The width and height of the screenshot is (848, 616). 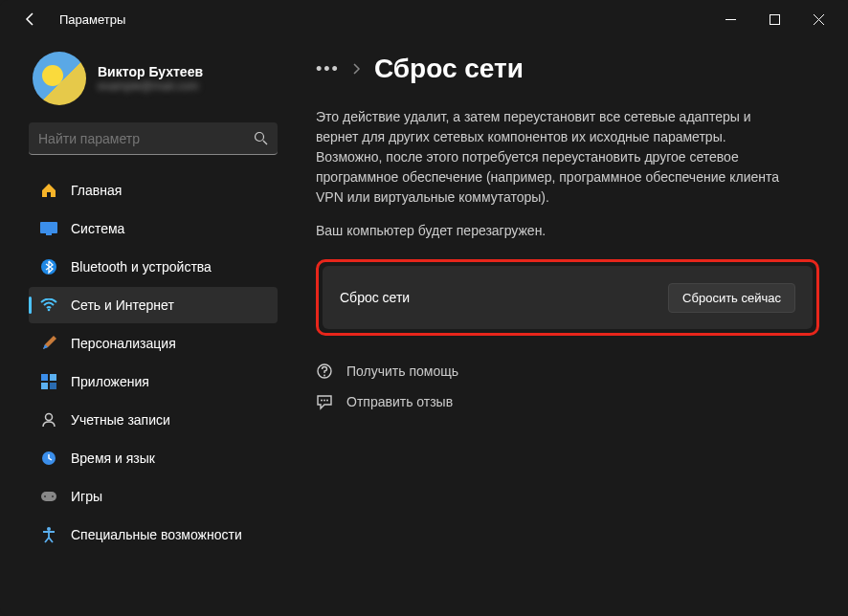 I want to click on sidebar-item-label: Приложения, so click(x=110, y=382).